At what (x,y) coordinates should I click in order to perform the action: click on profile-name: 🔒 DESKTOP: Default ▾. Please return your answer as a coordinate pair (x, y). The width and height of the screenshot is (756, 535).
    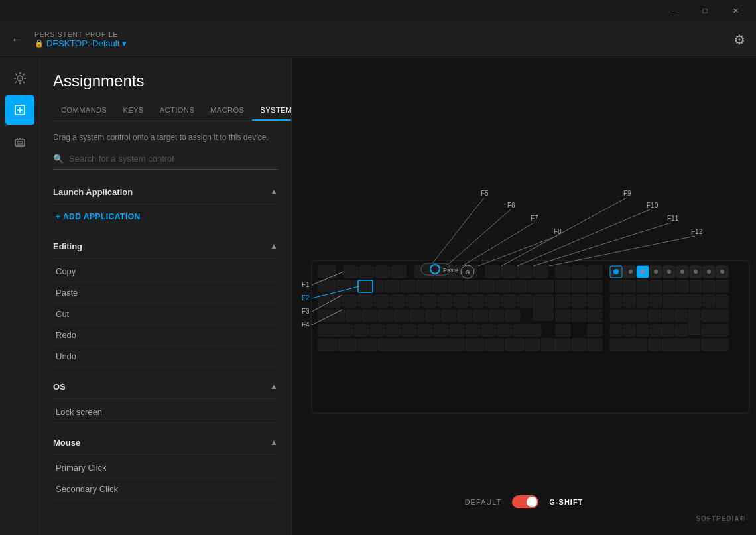
    Looking at the image, I should click on (81, 44).